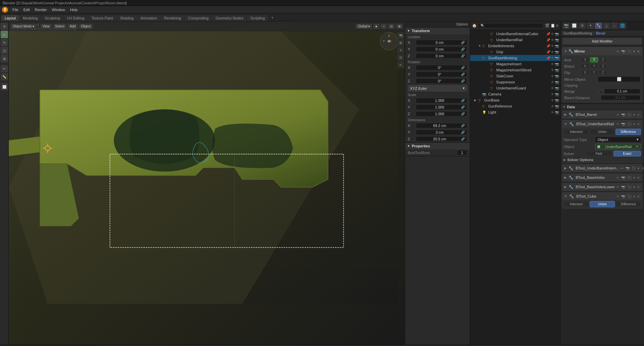 This screenshot has width=644, height=346. Describe the element at coordinates (602, 115) in the screenshot. I see `btool-barrel-header: ▶ 🔧 BTool_Barrel ✏ 📷 ⬛ ▾ ✕` at that location.